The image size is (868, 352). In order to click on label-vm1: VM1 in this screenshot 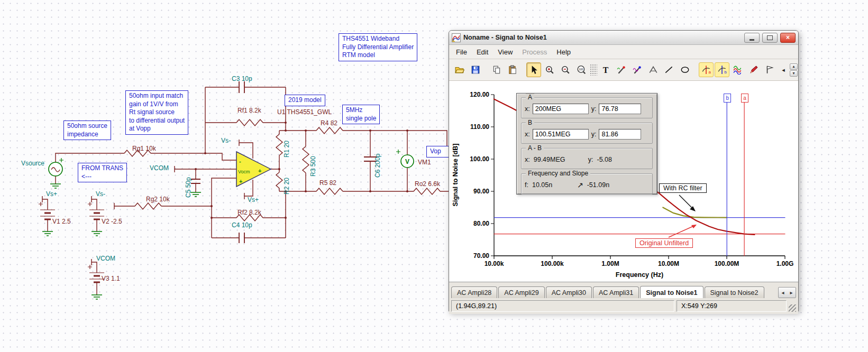, I will do `click(424, 163)`.